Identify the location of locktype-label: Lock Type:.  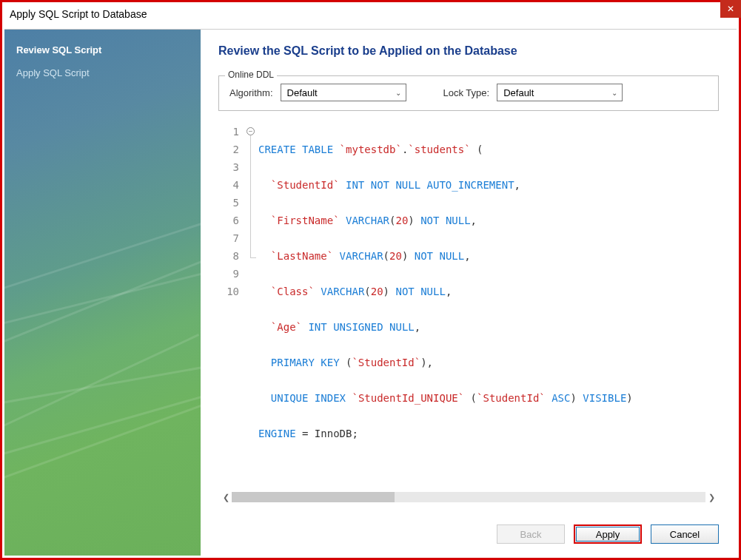
(466, 93).